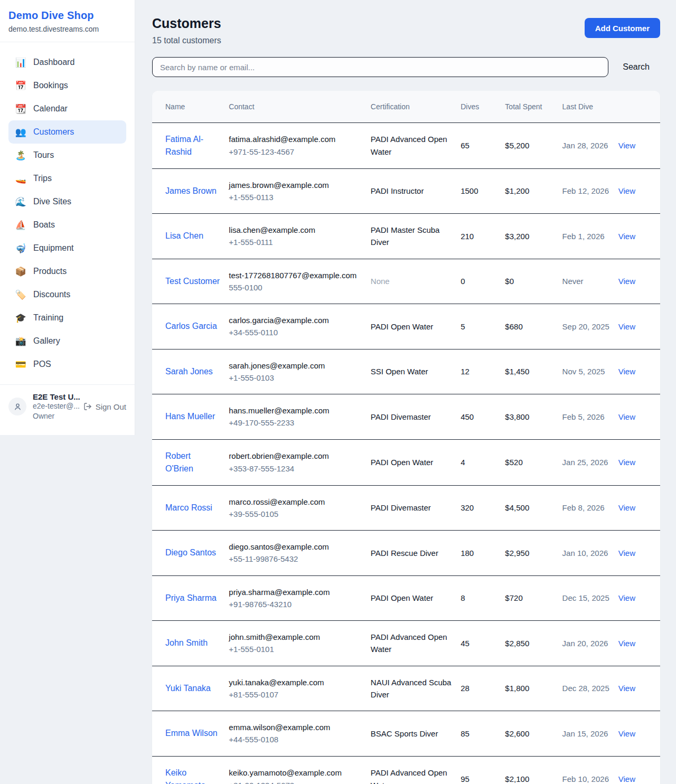  What do you see at coordinates (51, 109) in the screenshot?
I see `sidebar-item-label: Calendar` at bounding box center [51, 109].